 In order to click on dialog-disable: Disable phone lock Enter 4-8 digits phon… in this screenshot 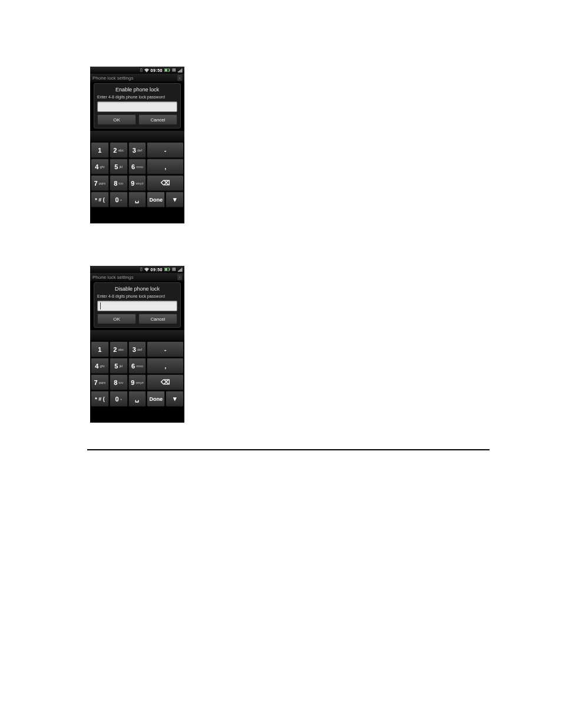, I will do `click(137, 305)`.